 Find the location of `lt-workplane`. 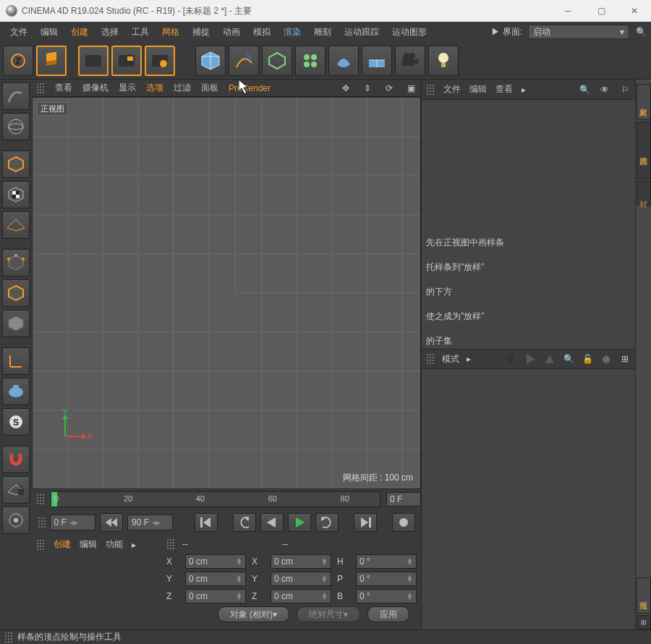

lt-workplane is located at coordinates (16, 225).